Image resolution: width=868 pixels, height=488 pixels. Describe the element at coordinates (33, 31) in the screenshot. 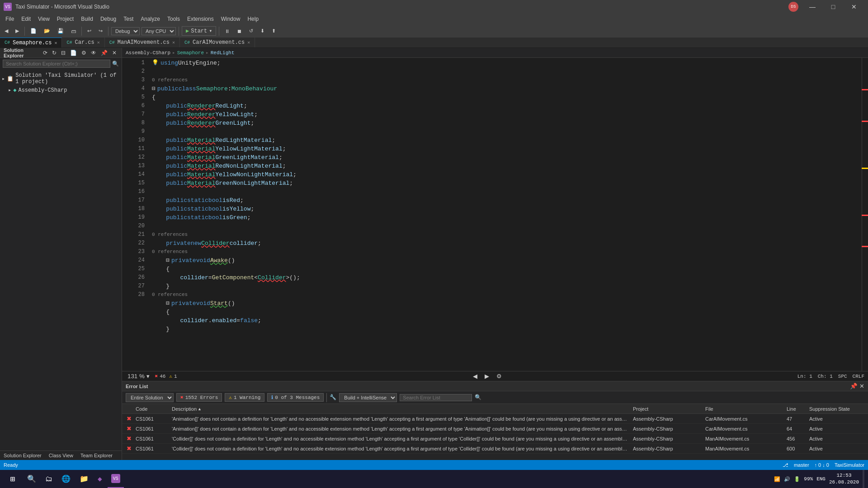

I see `new-file-button: 📄` at that location.